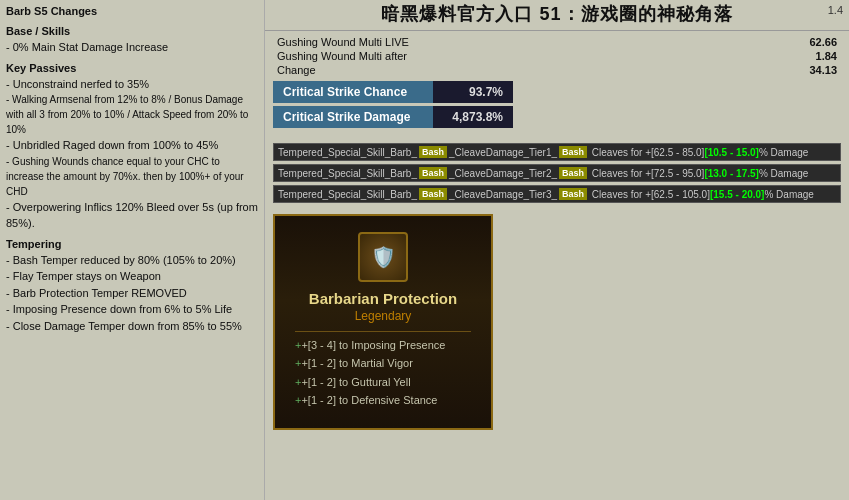  What do you see at coordinates (132, 68) in the screenshot?
I see `key-passives-title: Key Passives` at bounding box center [132, 68].